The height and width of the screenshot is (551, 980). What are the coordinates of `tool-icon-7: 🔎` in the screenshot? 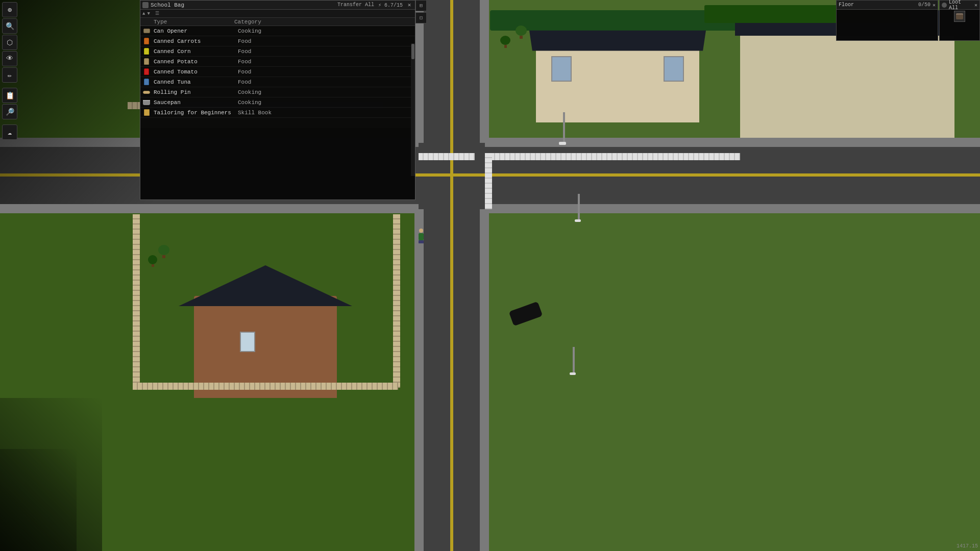 It's located at (10, 112).